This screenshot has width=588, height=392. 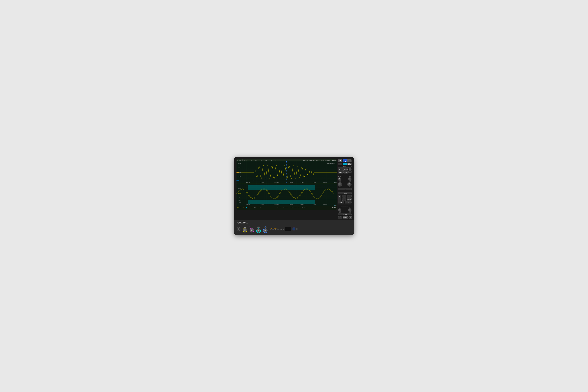 What do you see at coordinates (256, 160) in the screenshot?
I see `menu-item-trigger: 触发` at bounding box center [256, 160].